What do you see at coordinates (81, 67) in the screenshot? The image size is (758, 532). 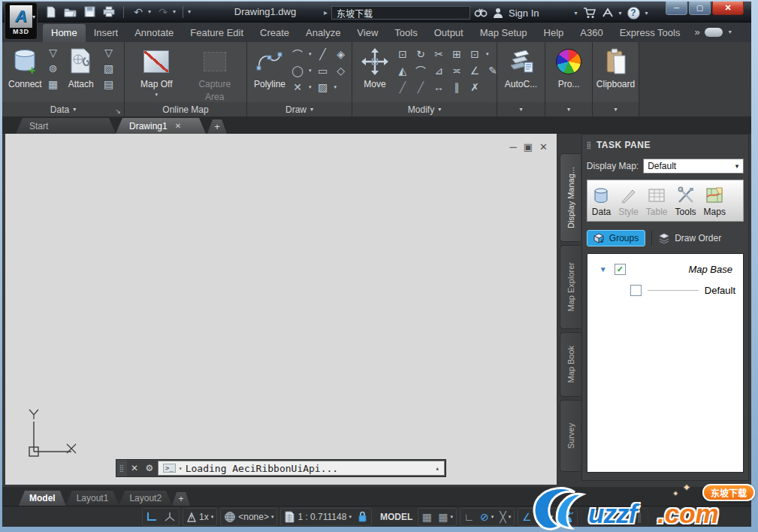 I see `attach-button: Attach` at bounding box center [81, 67].